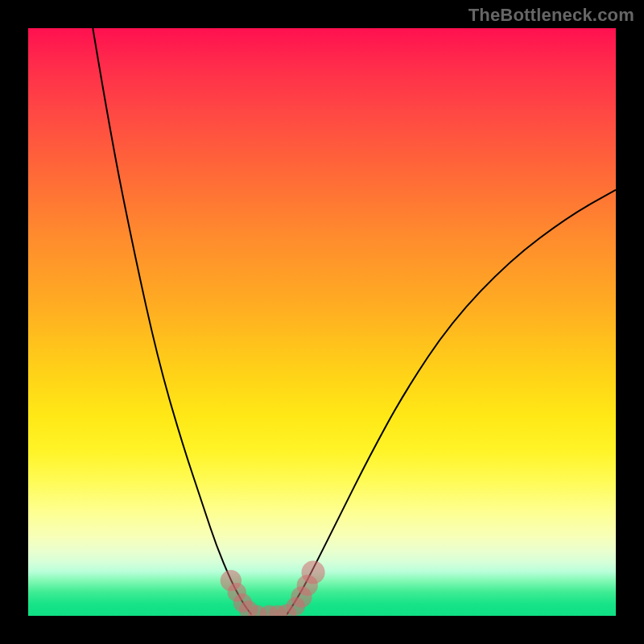 This screenshot has height=644, width=644. Describe the element at coordinates (551, 15) in the screenshot. I see `watermark-text: TheBottleneck.com` at that location.